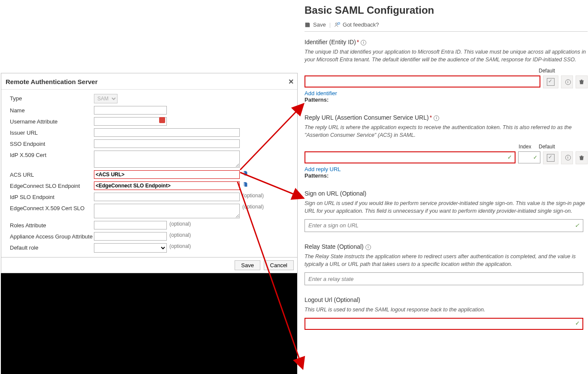  I want to click on type-label: Type, so click(52, 98).